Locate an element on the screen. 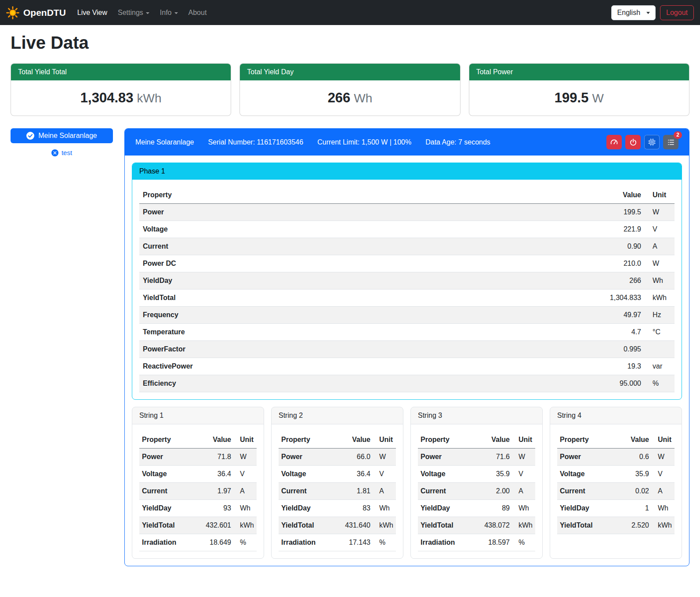 The image size is (700, 597). table-row: Irradiation 18.649 % is located at coordinates (198, 543).